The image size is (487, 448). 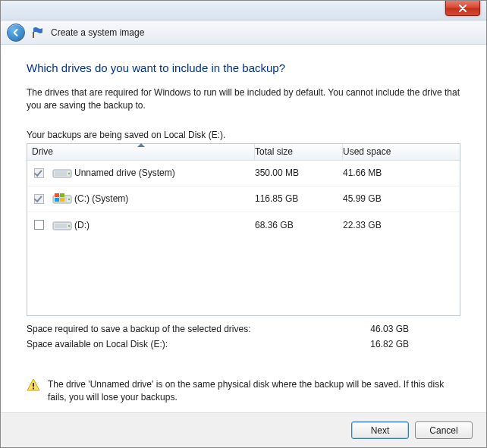 I want to click on header-used: Used space, so click(x=401, y=152).